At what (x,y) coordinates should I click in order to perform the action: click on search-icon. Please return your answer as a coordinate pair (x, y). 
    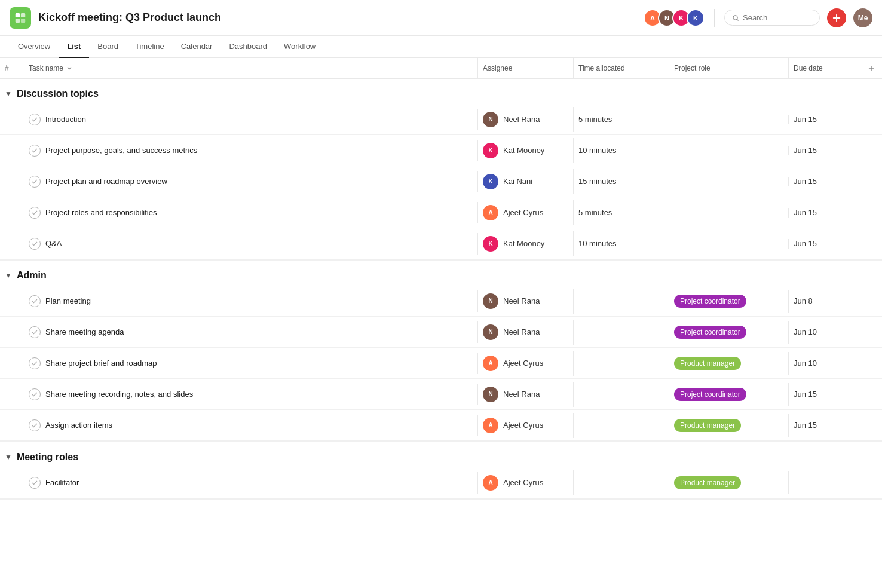
    Looking at the image, I should click on (736, 18).